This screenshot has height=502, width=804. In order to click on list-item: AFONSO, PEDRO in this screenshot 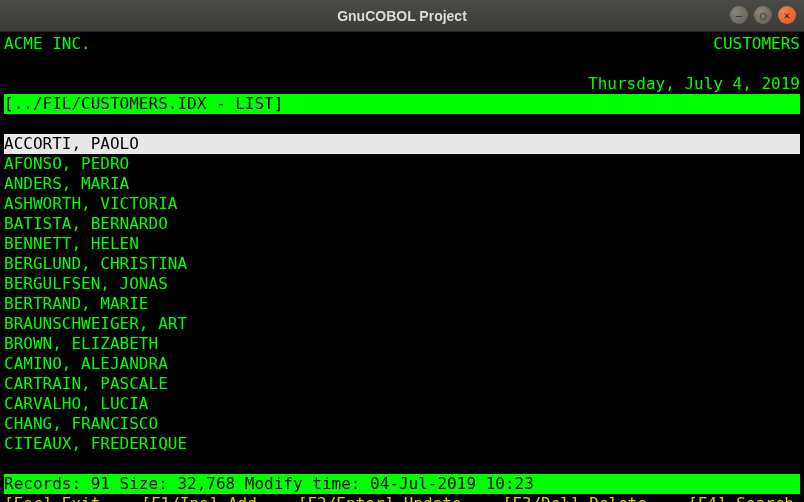, I will do `click(402, 164)`.